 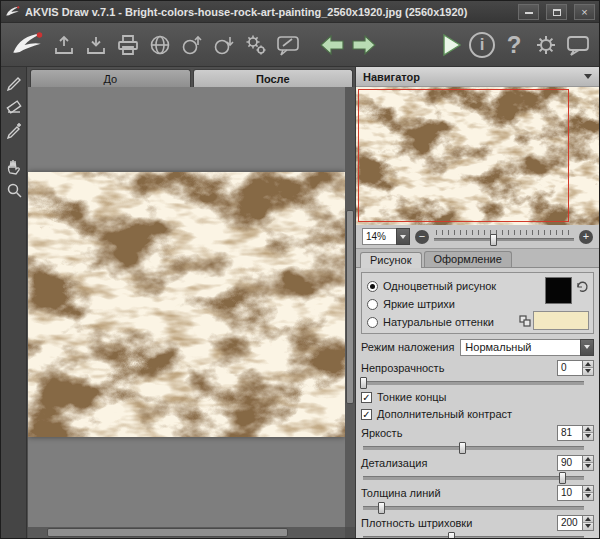 I want to click on blend-mode-dropdown: Нормальный, so click(x=527, y=348).